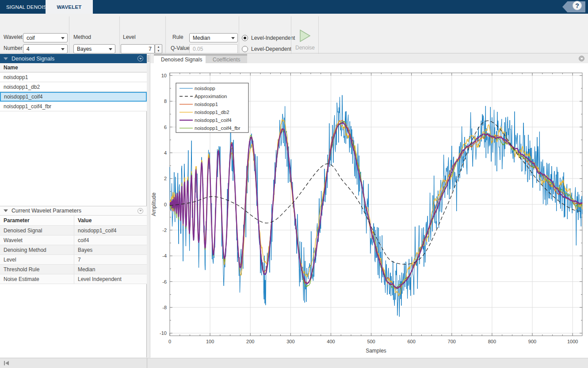 This screenshot has height=368, width=588. What do you see at coordinates (245, 38) in the screenshot?
I see `radio-selected-icon` at bounding box center [245, 38].